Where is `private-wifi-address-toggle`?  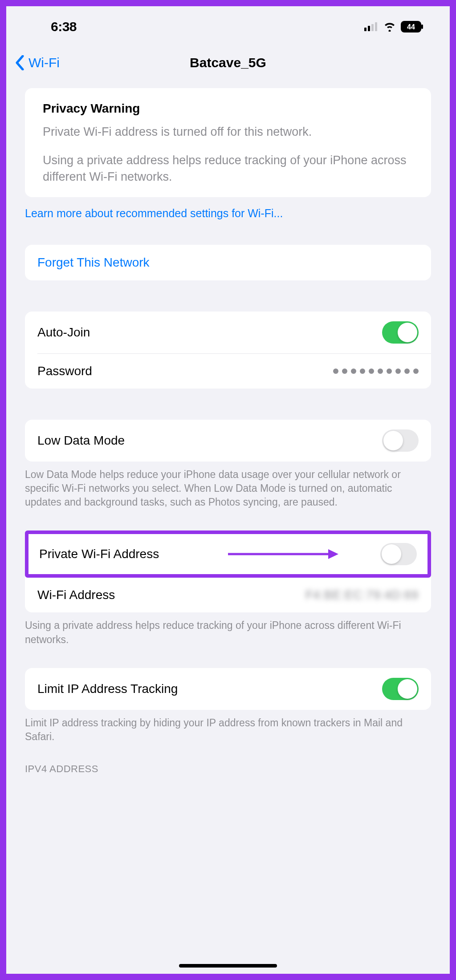
private-wifi-address-toggle is located at coordinates (399, 554).